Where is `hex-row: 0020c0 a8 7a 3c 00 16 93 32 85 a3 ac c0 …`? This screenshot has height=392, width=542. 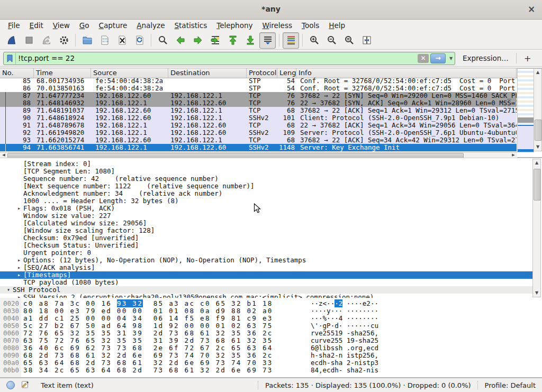
hex-row: 0020c0 a8 7a 3c 00 16 93 32 85 a3 ac c0 … is located at coordinates (271, 304).